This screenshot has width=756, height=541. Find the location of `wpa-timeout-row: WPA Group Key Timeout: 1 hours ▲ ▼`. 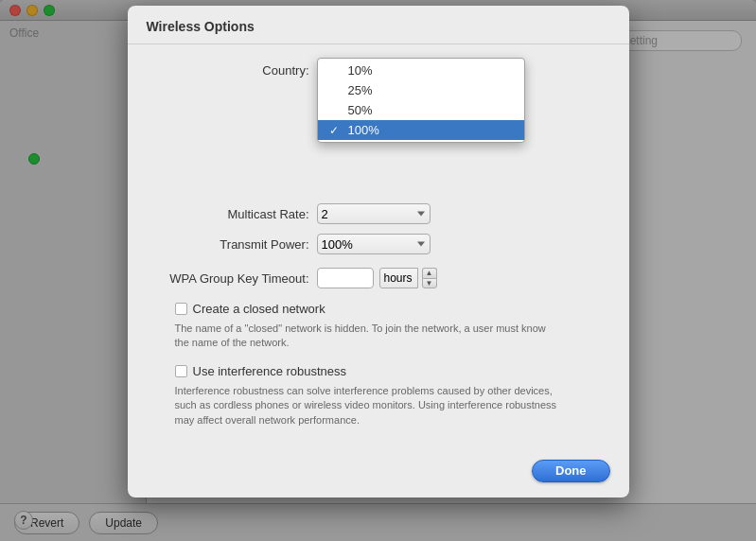

wpa-timeout-row: WPA Group Key Timeout: 1 hours ▲ ▼ is located at coordinates (378, 278).